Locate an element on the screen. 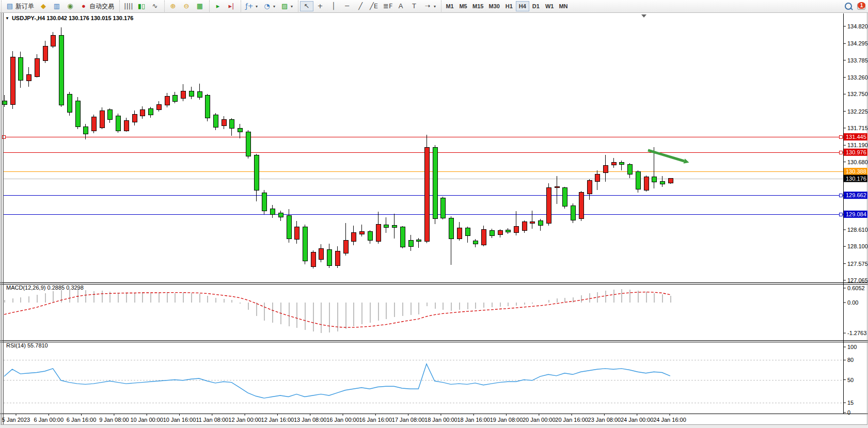  svg-text: 129.084 is located at coordinates (856, 214).